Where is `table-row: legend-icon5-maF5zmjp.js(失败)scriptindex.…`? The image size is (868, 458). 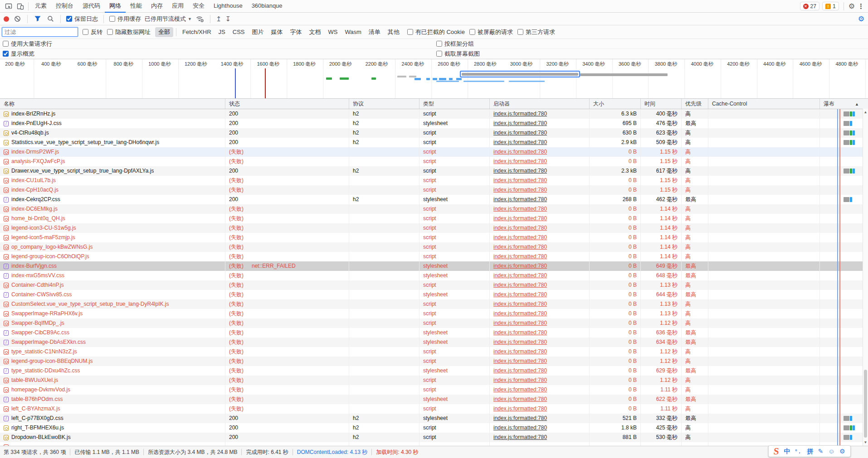 table-row: legend-icon5-maF5zmjp.js(失败)scriptindex.… is located at coordinates (434, 237).